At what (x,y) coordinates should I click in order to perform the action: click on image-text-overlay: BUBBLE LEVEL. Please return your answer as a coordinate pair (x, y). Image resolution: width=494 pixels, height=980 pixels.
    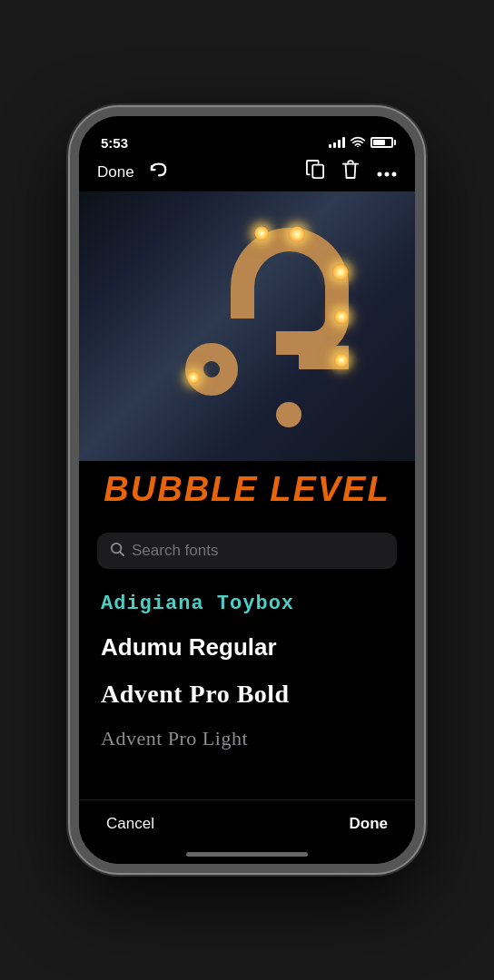
    Looking at the image, I should click on (247, 490).